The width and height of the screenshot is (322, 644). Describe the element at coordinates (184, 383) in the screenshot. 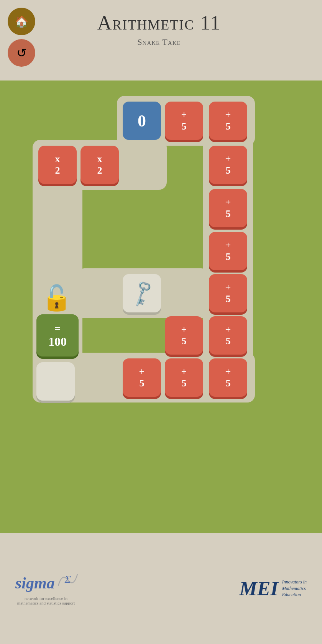

I see `op-value-10: 5` at that location.